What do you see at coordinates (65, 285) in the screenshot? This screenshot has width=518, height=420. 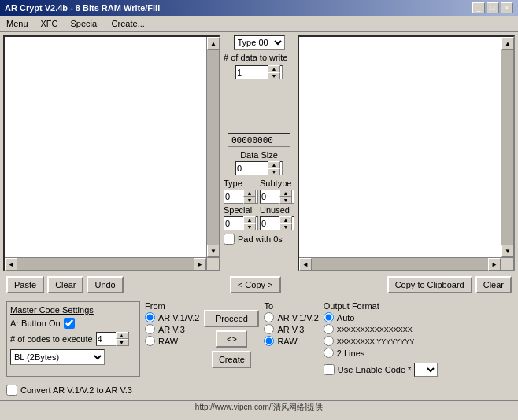 I see `clear-left-button: Clear` at bounding box center [65, 285].